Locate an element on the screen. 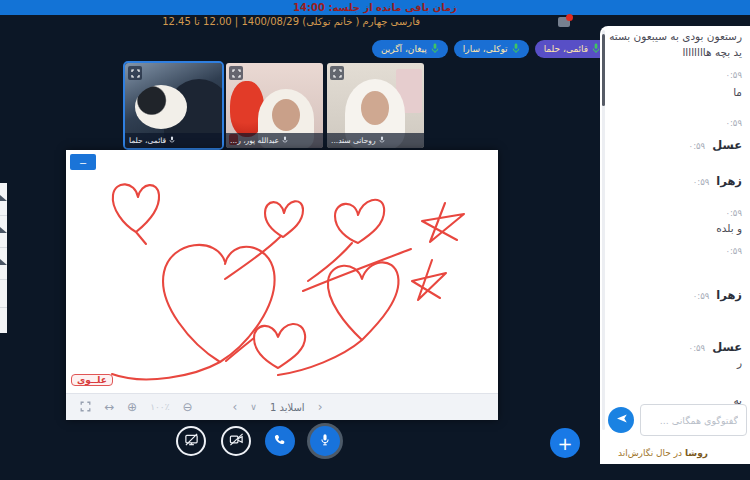  phone-button is located at coordinates (280, 441).